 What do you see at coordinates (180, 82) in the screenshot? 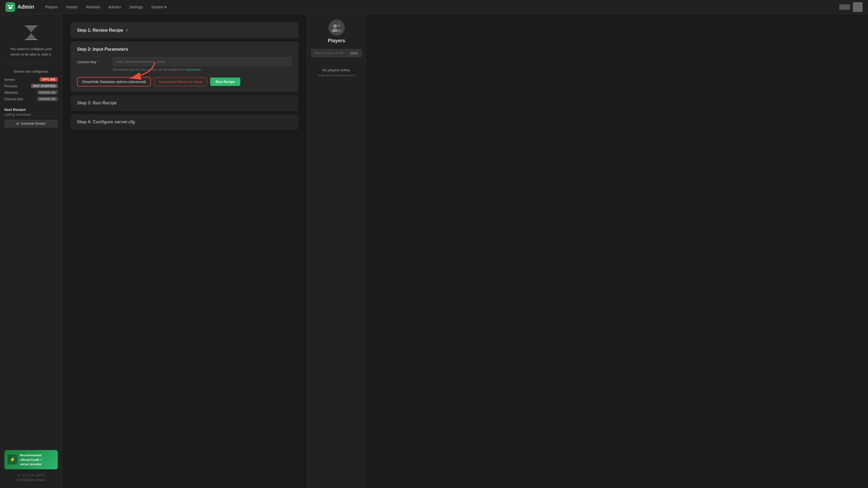
I see `cancel-setup-button: Cancel and Return to Setup` at bounding box center [180, 82].